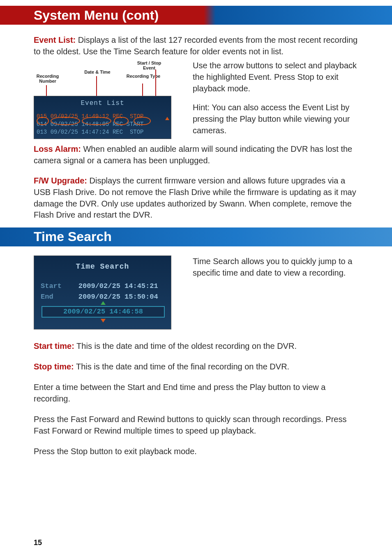 The height and width of the screenshot is (557, 392). What do you see at coordinates (48, 79) in the screenshot?
I see `label-recording-number: Recording Number` at bounding box center [48, 79].